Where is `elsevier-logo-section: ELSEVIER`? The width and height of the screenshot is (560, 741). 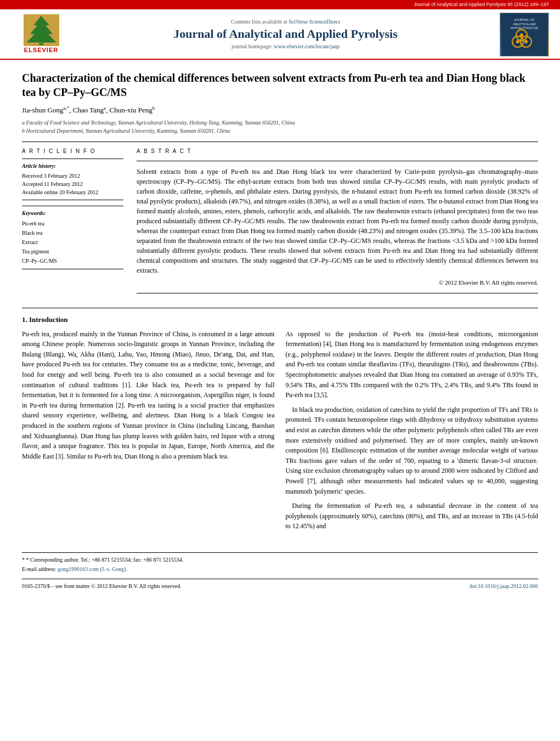 elsevier-logo-section: ELSEVIER is located at coordinates (41, 34).